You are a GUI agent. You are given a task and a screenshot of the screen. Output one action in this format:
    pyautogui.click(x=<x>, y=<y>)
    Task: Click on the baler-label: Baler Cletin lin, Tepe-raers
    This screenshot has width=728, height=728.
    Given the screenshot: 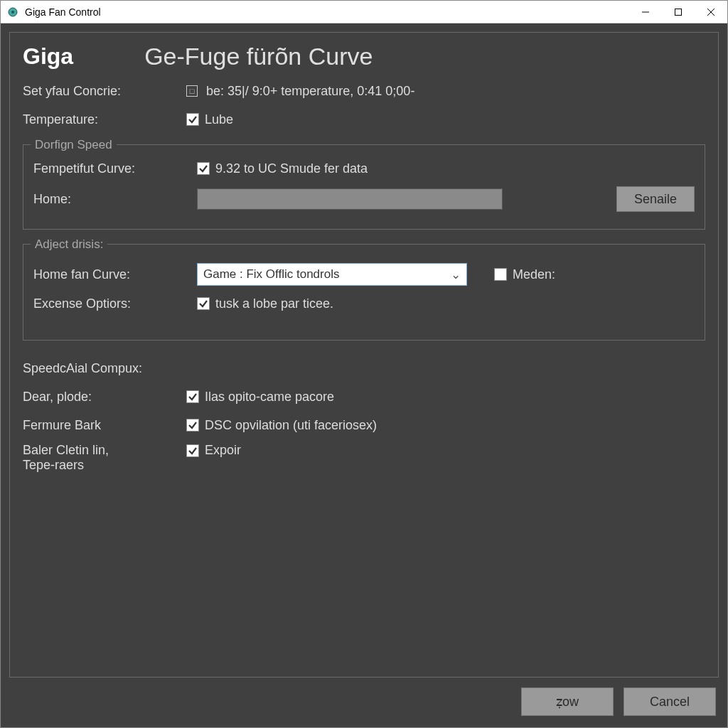 What is the action you would take?
    pyautogui.click(x=105, y=458)
    